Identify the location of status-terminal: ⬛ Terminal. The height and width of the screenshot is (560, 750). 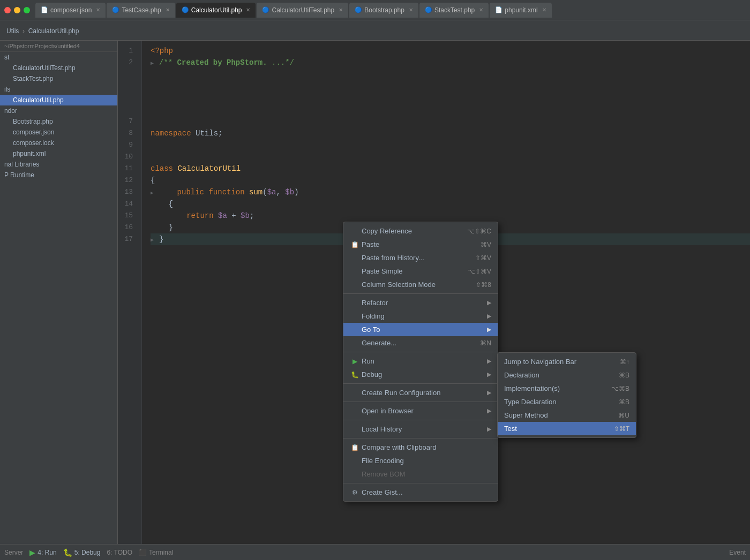
(156, 553).